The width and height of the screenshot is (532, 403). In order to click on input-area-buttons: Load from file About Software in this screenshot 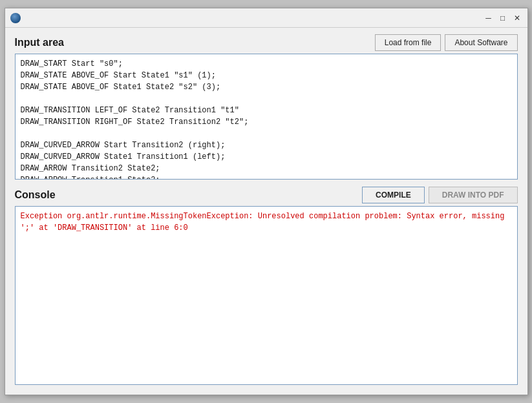, I will do `click(446, 43)`.